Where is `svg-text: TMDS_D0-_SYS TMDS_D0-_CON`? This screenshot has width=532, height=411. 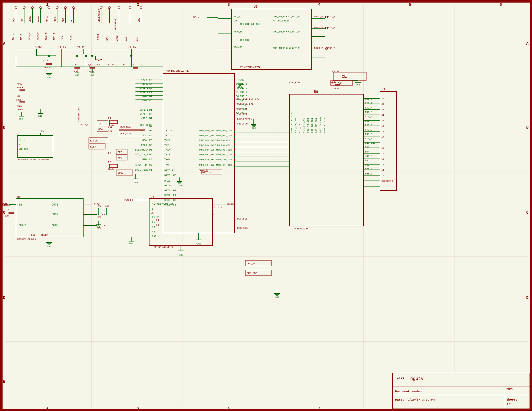 svg-text: TMDS_D0-_SYS TMDS_D0-_CON is located at coordinates (215, 154).